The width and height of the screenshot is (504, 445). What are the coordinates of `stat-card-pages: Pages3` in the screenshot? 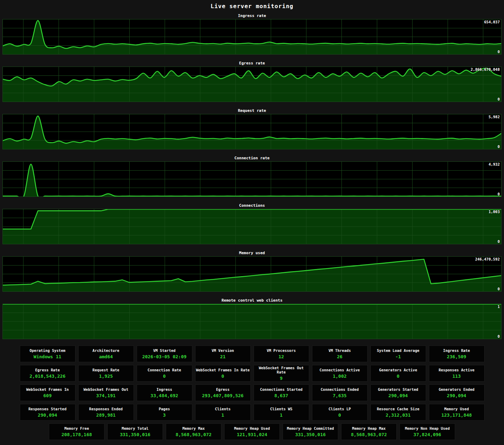 It's located at (164, 412).